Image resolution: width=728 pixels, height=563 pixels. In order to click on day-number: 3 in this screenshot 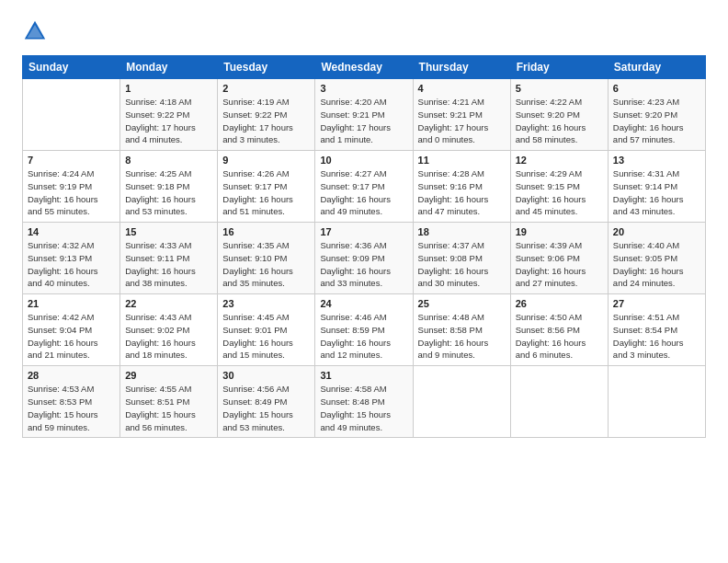, I will do `click(364, 88)`.